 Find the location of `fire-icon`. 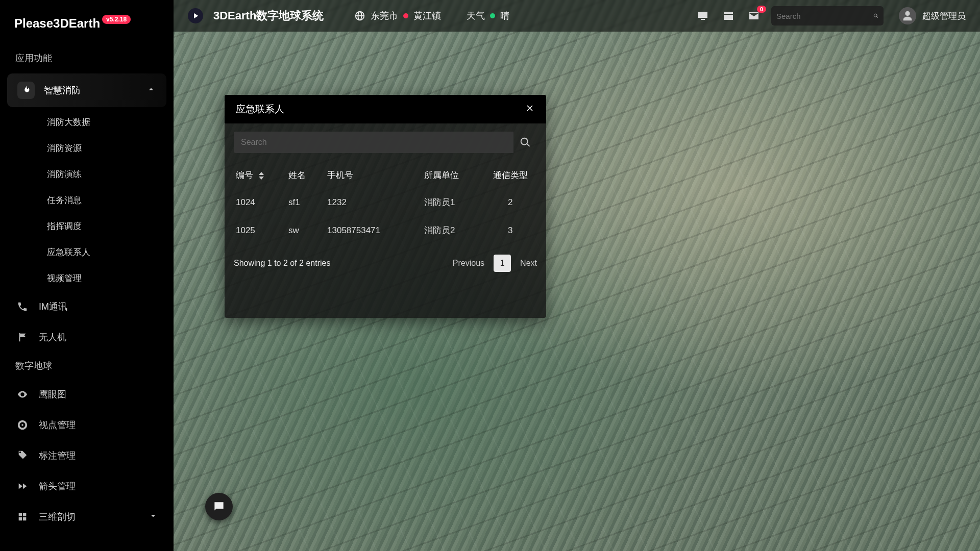

fire-icon is located at coordinates (26, 90).